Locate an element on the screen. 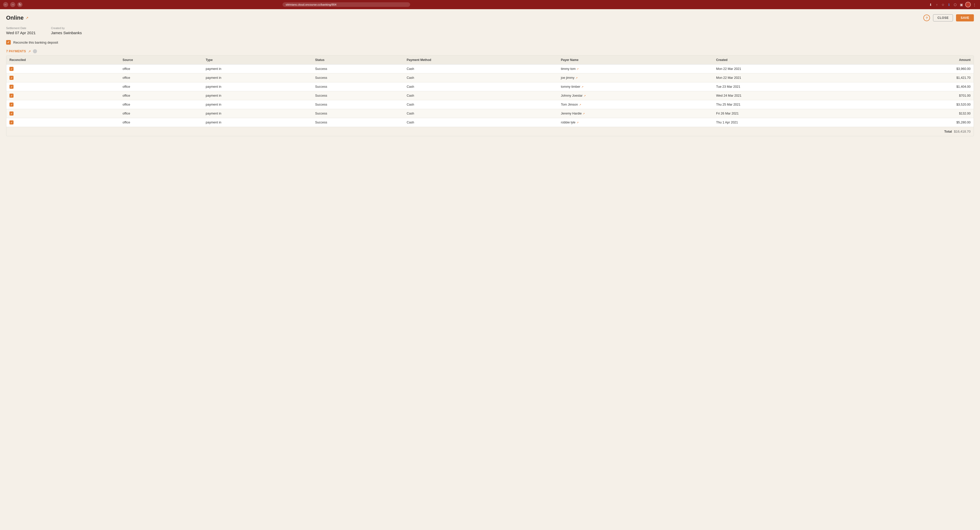 The width and height of the screenshot is (980, 530). created-by-field: Created by James Swinbanks is located at coordinates (66, 31).